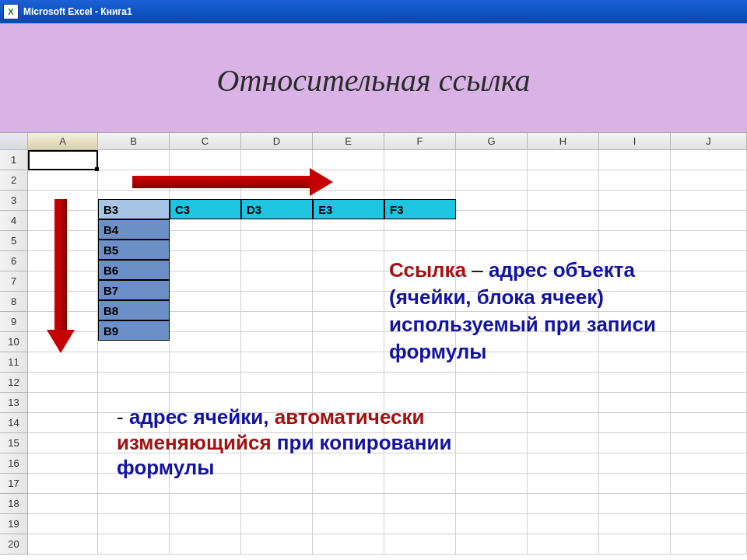 The image size is (747, 560). What do you see at coordinates (635, 142) in the screenshot?
I see `col-header-I: I` at bounding box center [635, 142].